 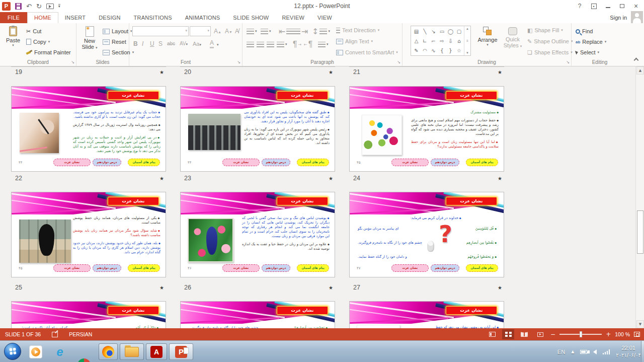 What do you see at coordinates (14, 18) in the screenshot?
I see `ribbon-tab-file: FILE` at bounding box center [14, 18].